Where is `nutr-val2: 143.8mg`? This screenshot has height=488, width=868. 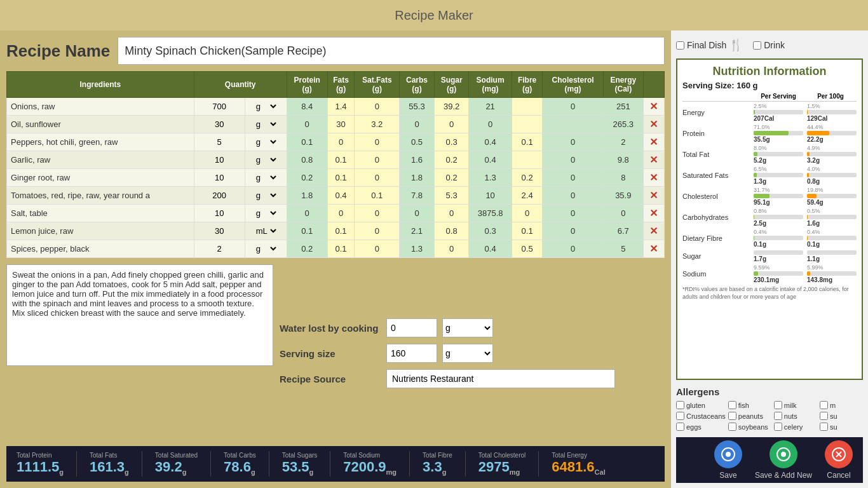 nutr-val2: 143.8mg is located at coordinates (832, 280).